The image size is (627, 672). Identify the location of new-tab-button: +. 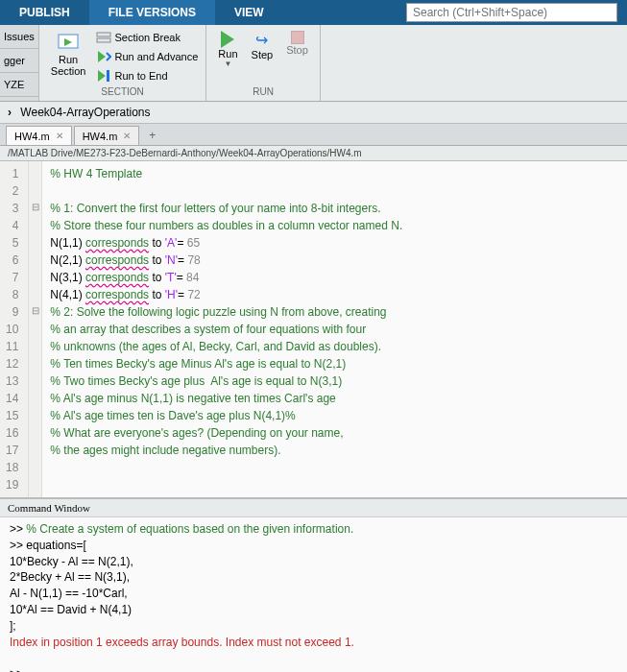
(152, 135).